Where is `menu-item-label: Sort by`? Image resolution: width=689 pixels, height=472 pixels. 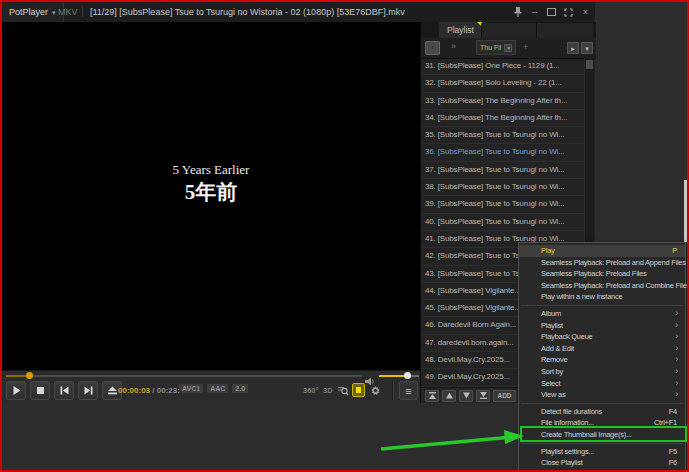 menu-item-label: Sort by is located at coordinates (552, 372).